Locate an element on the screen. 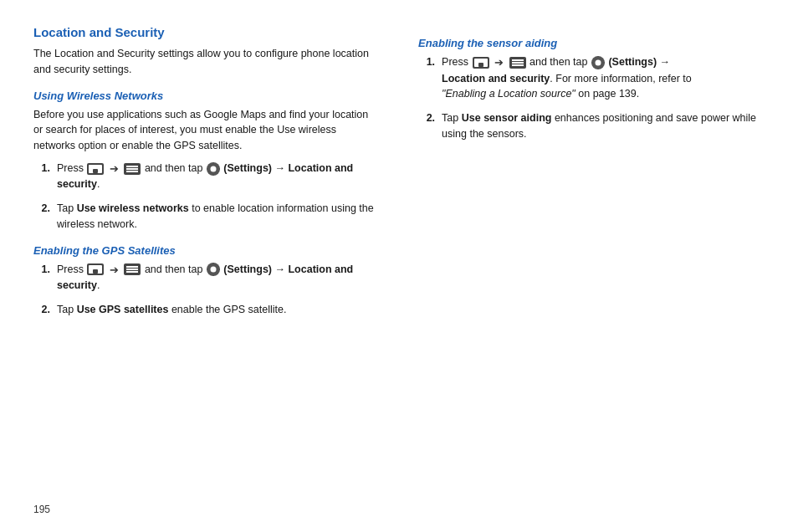  settings-icon3 is located at coordinates (598, 63).